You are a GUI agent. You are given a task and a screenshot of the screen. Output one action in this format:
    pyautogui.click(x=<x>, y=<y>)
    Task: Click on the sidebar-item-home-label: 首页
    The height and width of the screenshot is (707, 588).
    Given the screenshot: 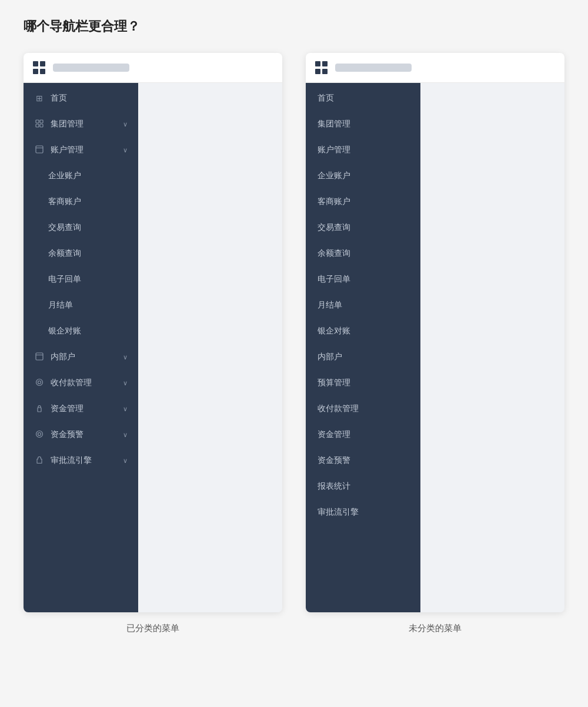 What is the action you would take?
    pyautogui.click(x=59, y=98)
    